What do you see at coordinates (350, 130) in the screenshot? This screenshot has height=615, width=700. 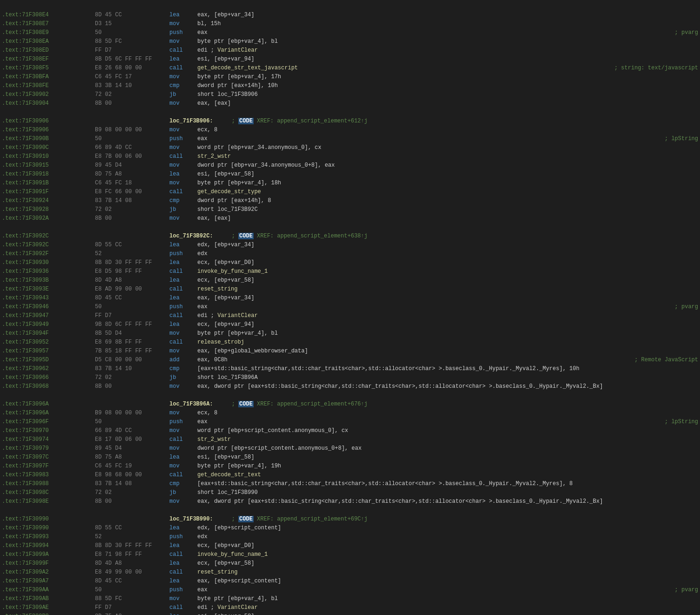 I see `disasm-line: .text:71F30906B9 08 00 00 00movecx, 8` at bounding box center [350, 130].